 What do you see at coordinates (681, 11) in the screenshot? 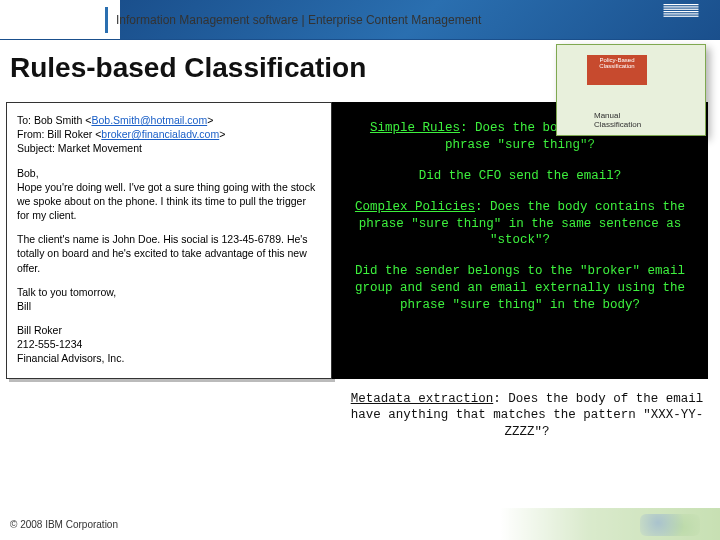
I see `ibm-logo-icon` at bounding box center [681, 11].